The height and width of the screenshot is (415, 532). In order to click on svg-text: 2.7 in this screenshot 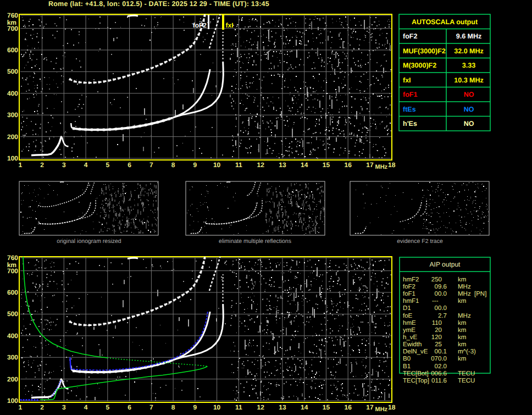, I will do `click(442, 316)`.